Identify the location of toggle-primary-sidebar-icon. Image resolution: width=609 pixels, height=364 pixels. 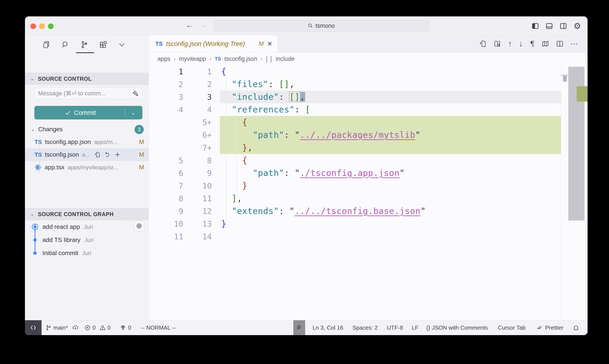
(535, 26).